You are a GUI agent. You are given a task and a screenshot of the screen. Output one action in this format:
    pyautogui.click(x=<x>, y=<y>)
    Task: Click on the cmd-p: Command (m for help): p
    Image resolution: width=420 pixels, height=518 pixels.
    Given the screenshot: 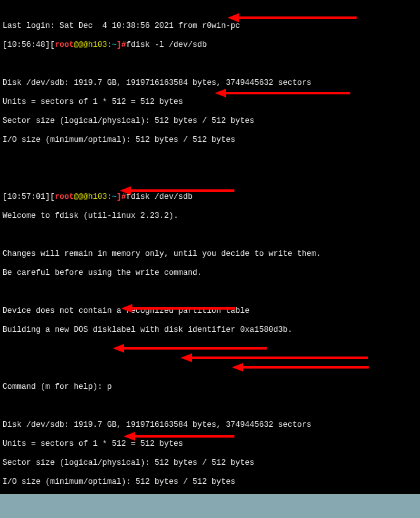 What is the action you would take?
    pyautogui.click(x=210, y=388)
    